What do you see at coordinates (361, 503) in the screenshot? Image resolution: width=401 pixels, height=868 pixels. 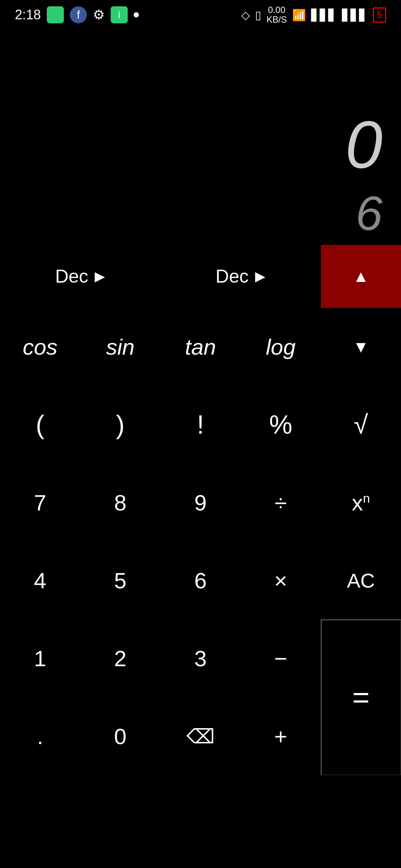 I see `xn-label: xn` at bounding box center [361, 503].